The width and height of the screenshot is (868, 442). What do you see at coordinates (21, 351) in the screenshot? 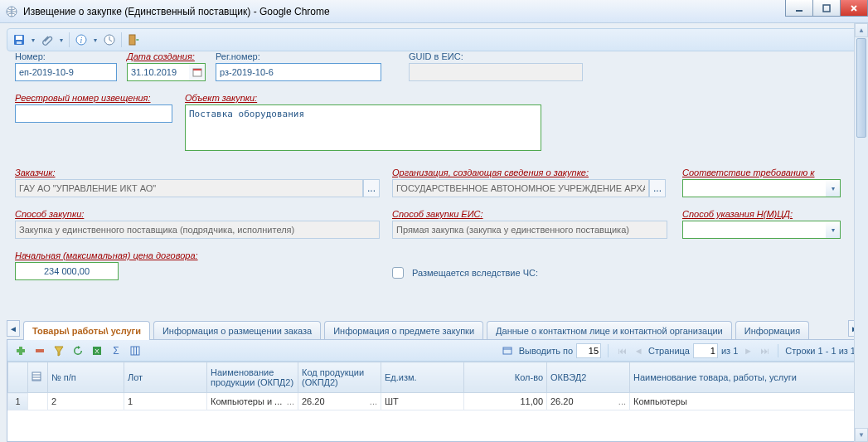
I see `add-row-icon` at bounding box center [21, 351].